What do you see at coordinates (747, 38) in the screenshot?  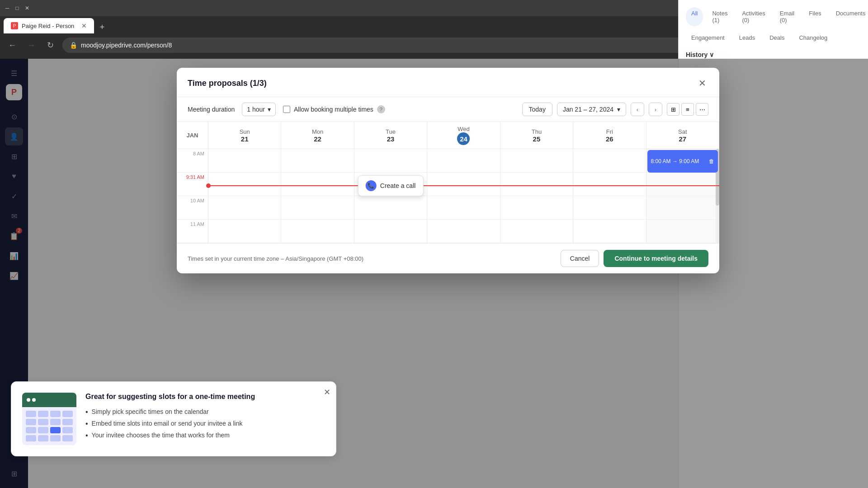 I see `tab-leads: Leads` at bounding box center [747, 38].